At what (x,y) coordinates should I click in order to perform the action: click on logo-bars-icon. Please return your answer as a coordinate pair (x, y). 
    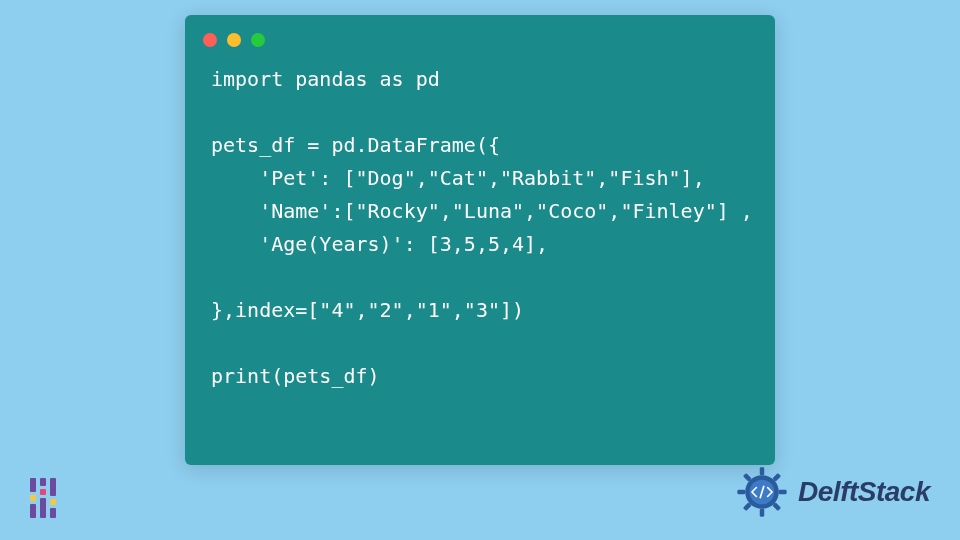
    Looking at the image, I should click on (43, 498).